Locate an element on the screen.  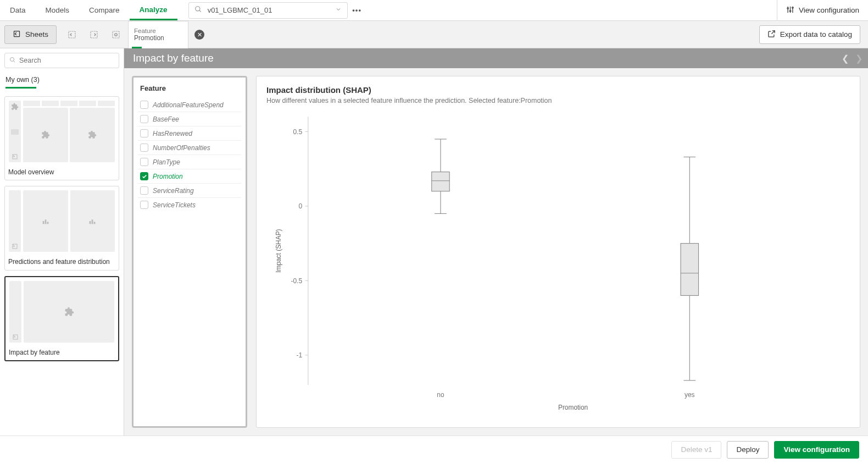
view-configuration-top-label: View configuration is located at coordinates (829, 10).